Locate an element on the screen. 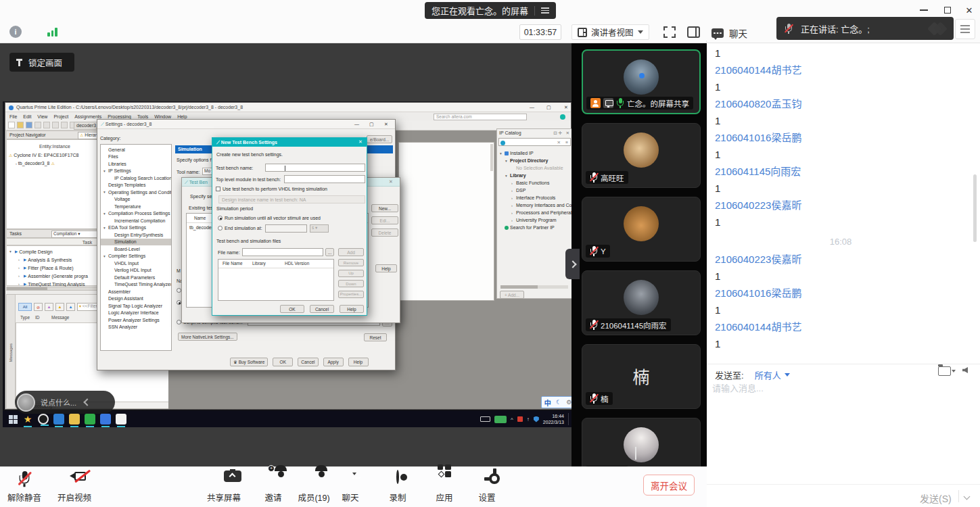 The image size is (980, 507). category-item: ▾Operating Settings and Conditi is located at coordinates (136, 192).